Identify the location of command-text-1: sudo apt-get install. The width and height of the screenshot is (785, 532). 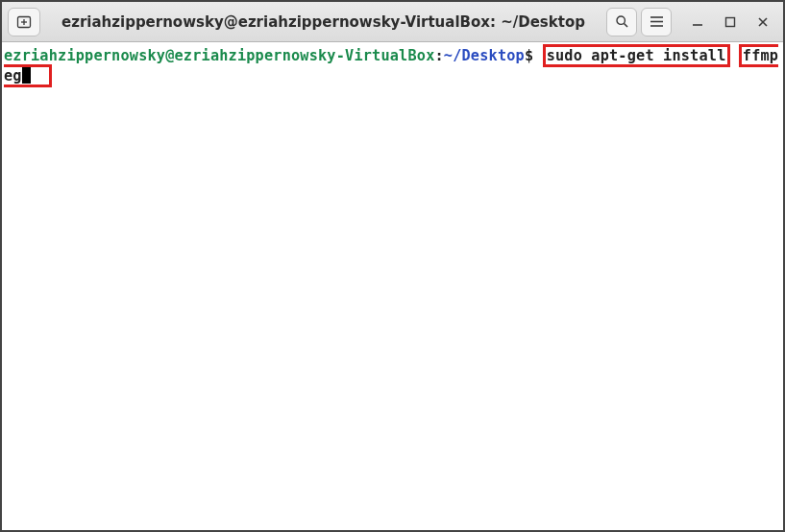
(636, 56).